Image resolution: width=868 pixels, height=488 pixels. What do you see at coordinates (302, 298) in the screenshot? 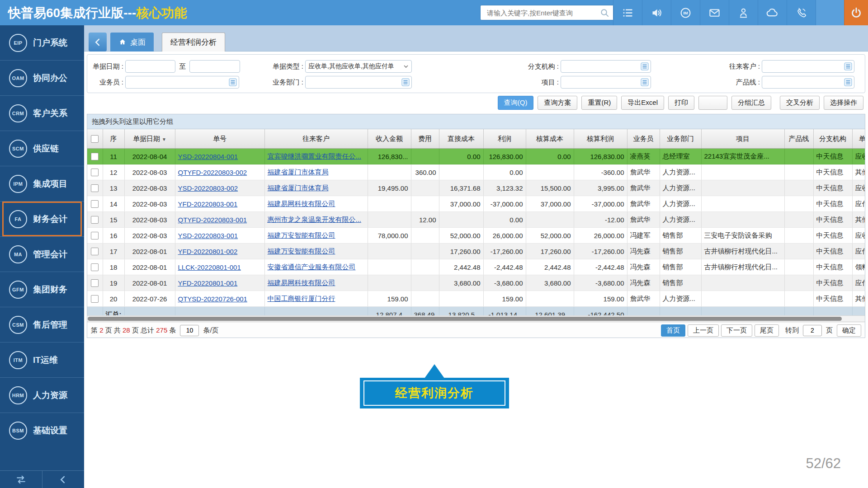
I see `customer-link: 中国工商银行厦门分行` at bounding box center [302, 298].